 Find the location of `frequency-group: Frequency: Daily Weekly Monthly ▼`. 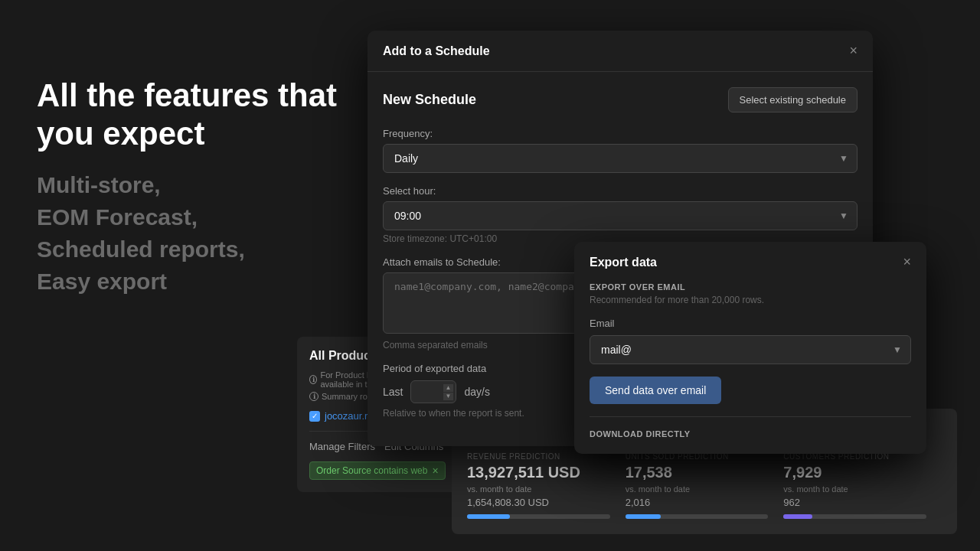

frequency-group: Frequency: Daily Weekly Monthly ▼ is located at coordinates (620, 150).